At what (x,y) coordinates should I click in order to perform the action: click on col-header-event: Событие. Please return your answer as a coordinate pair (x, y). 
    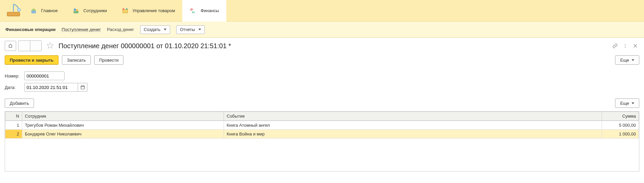
    Looking at the image, I should click on (413, 116).